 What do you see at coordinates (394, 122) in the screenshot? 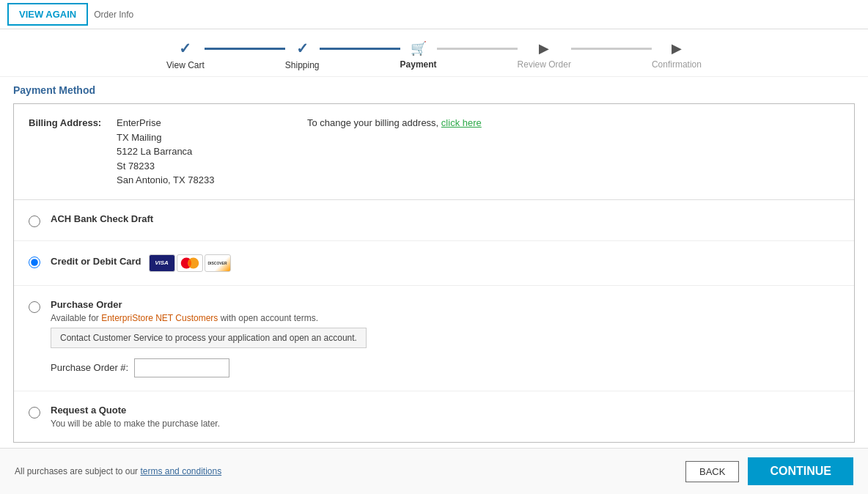
I see `billing-change: To change your billing address, click he…` at bounding box center [394, 122].